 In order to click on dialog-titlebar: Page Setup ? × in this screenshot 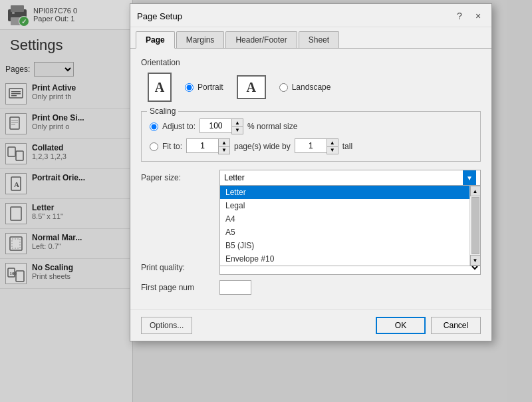, I will do `click(311, 16)`.